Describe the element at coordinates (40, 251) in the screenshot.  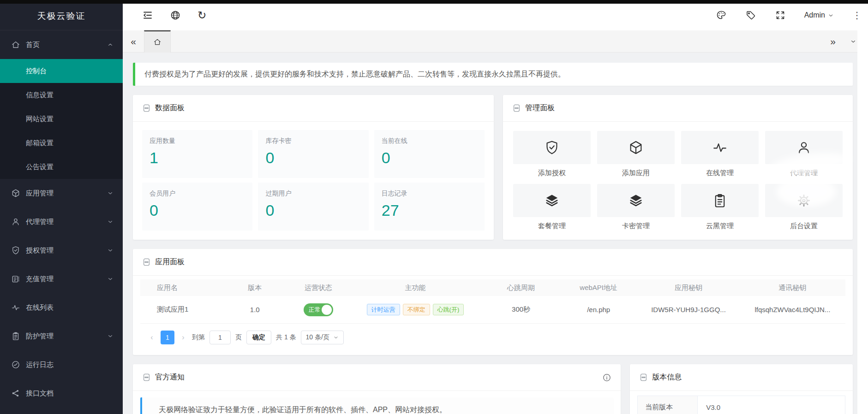
I see `sidebar-item-label: 授权管理` at that location.